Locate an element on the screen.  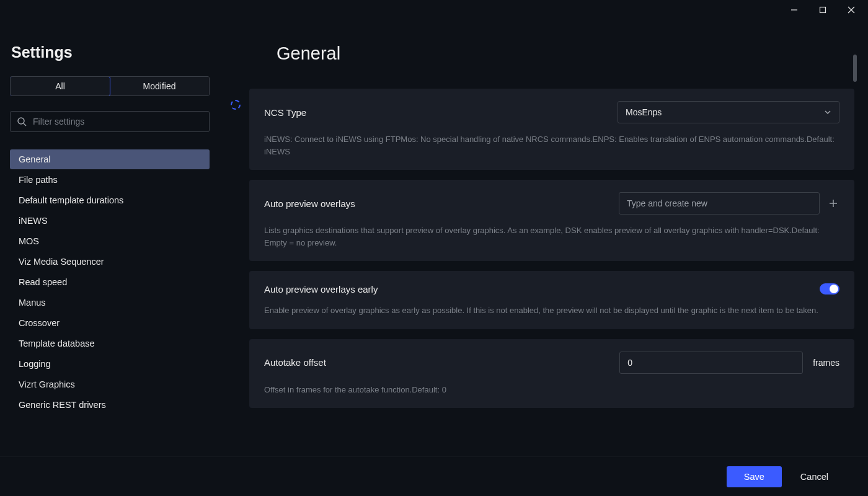
ncs-type-select: MosEnps is located at coordinates (728, 112).